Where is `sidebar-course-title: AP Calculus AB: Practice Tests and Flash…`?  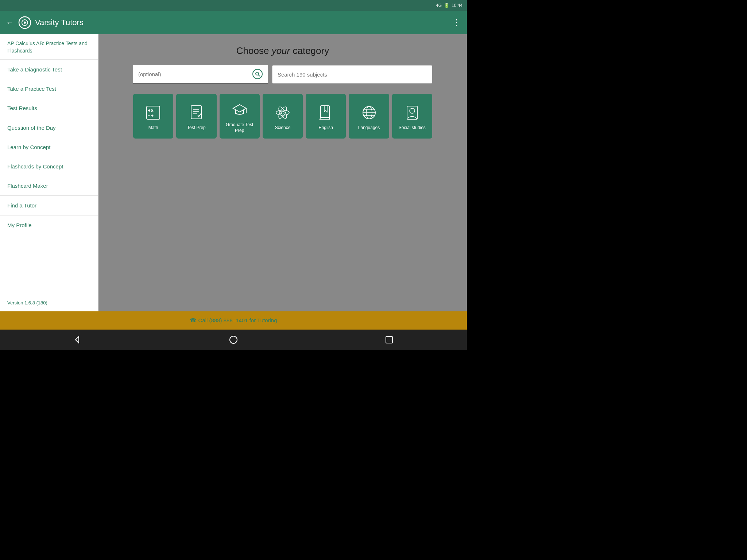 sidebar-course-title: AP Calculus AB: Practice Tests and Flash… is located at coordinates (47, 47).